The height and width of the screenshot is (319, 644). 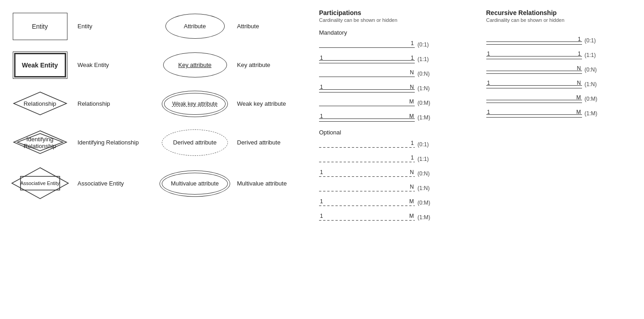 I want to click on mandatory-line-3: N, so click(x=367, y=74).